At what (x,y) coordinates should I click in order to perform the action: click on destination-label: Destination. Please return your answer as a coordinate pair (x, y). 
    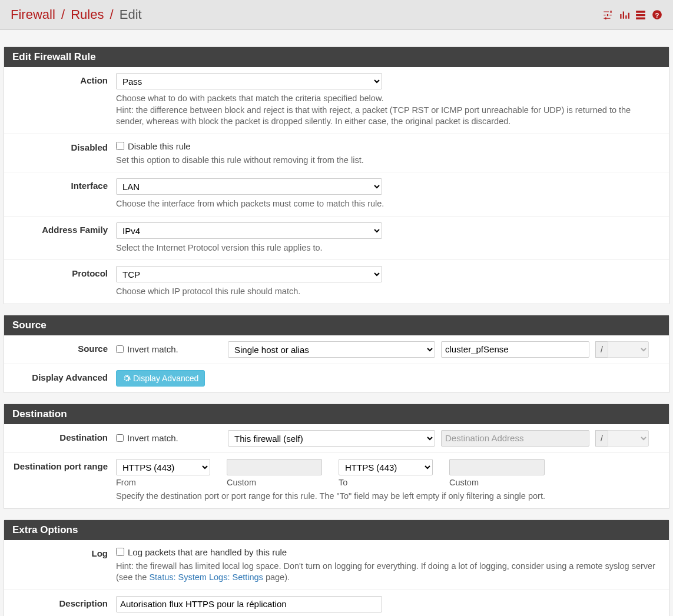
    Looking at the image, I should click on (60, 438).